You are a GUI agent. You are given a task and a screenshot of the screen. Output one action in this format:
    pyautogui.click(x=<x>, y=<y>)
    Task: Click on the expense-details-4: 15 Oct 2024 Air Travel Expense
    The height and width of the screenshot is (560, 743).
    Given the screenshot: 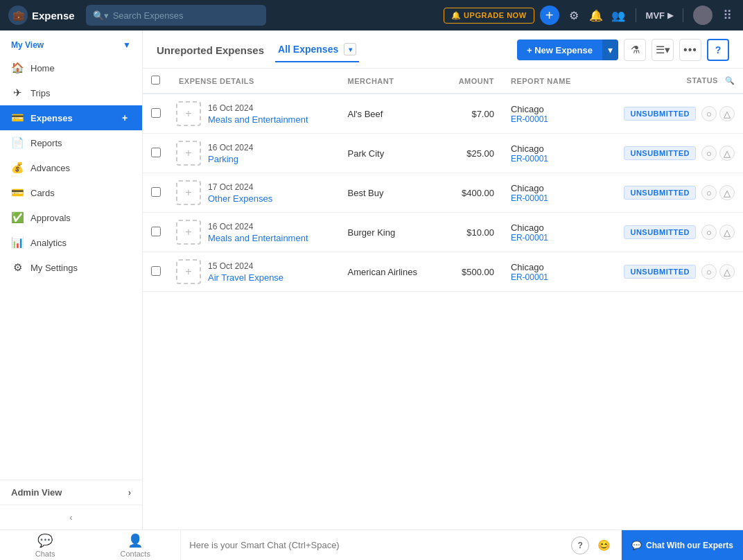 What is the action you would take?
    pyautogui.click(x=245, y=272)
    